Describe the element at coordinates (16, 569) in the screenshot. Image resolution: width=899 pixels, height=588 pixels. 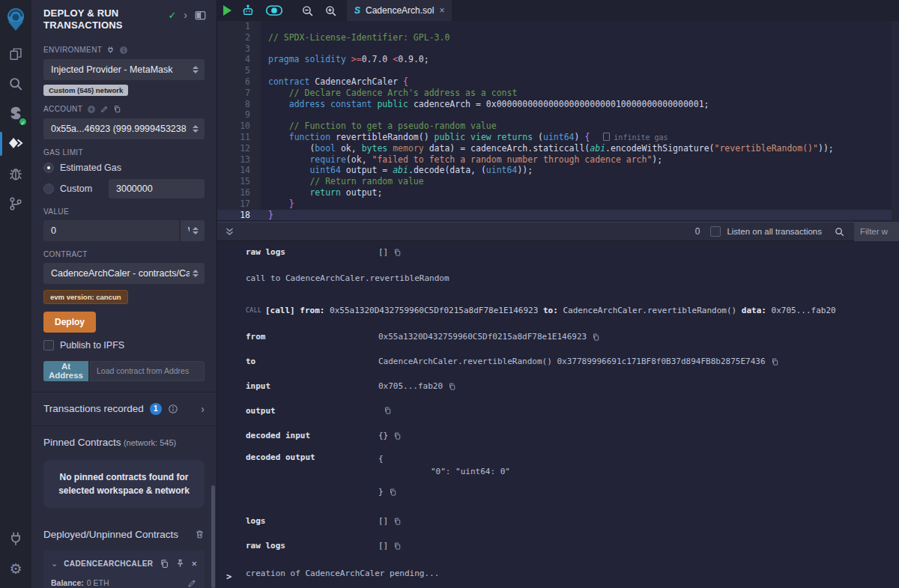
I see `settings-gear-icon: ⚙` at that location.